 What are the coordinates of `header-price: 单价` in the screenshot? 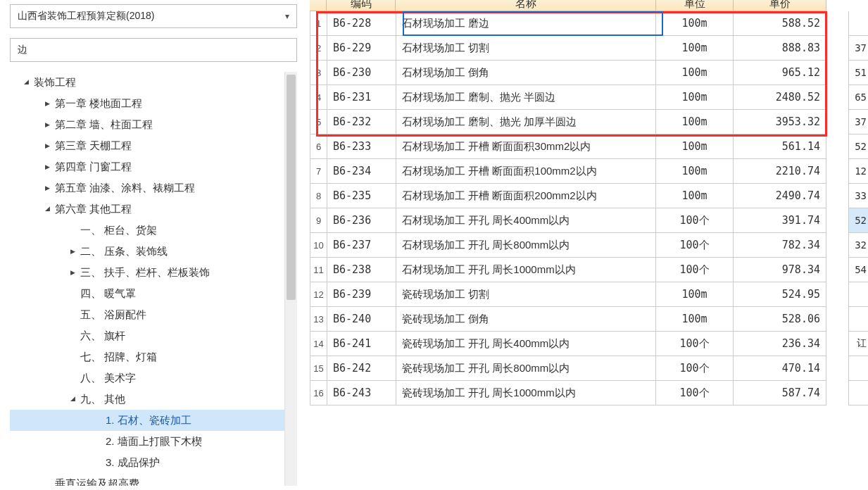 It's located at (780, 6).